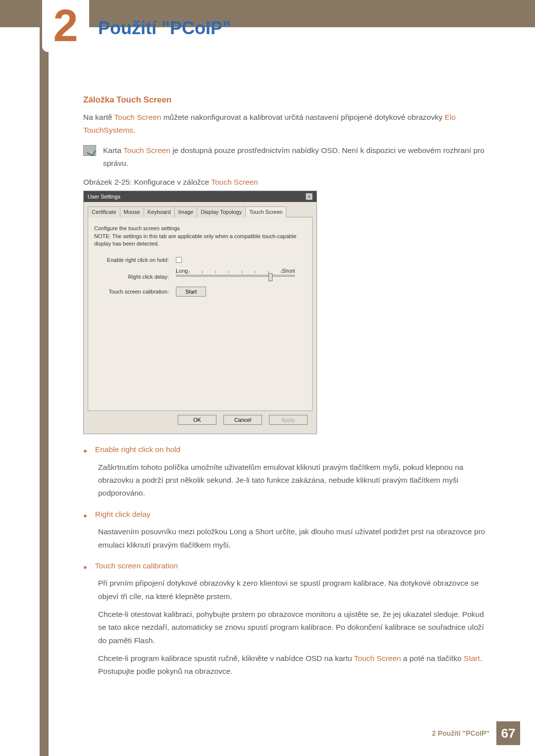  I want to click on cancel-button: Cancel, so click(243, 420).